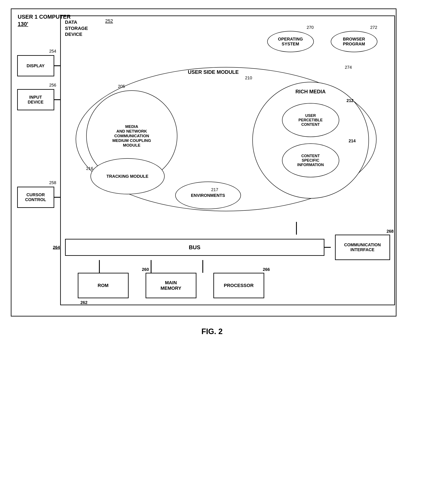 Image resolution: width=424 pixels, height=504 pixels. I want to click on top-ellipses-row: 270 OPERATING SYSTEM 272 BROWSER PROGRAM, so click(251, 39).